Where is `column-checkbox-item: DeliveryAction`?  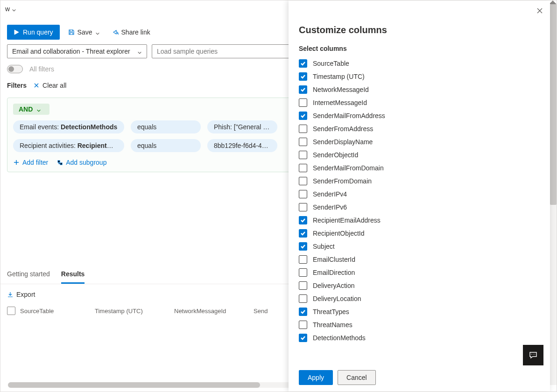
column-checkbox-item: DeliveryAction is located at coordinates (419, 286).